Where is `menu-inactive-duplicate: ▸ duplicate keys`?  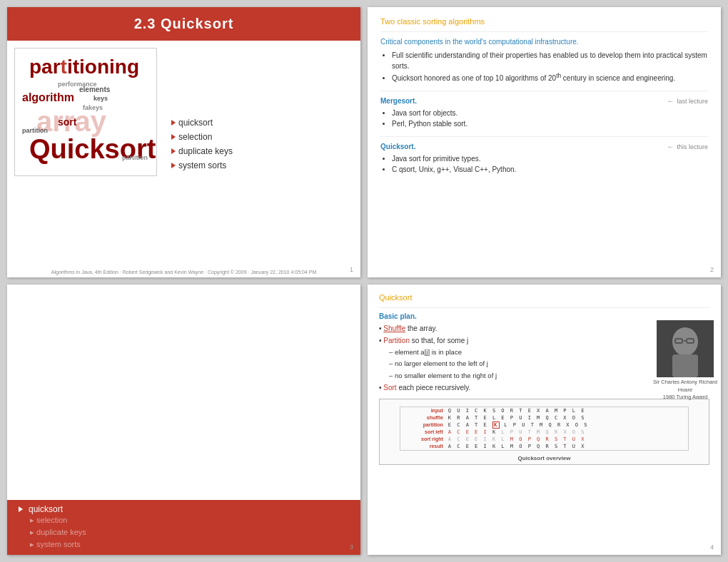 menu-inactive-duplicate: ▸ duplicate keys is located at coordinates (184, 532).